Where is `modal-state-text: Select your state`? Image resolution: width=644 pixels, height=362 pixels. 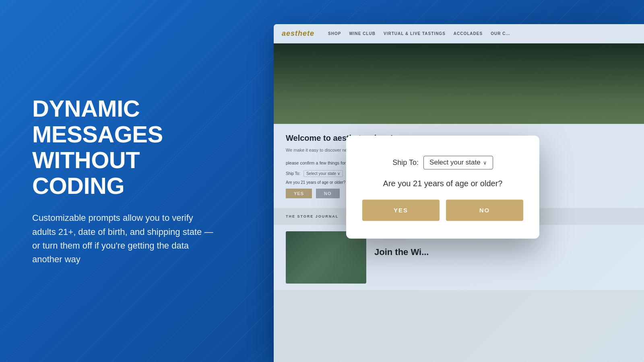 modal-state-text: Select your state is located at coordinates (455, 162).